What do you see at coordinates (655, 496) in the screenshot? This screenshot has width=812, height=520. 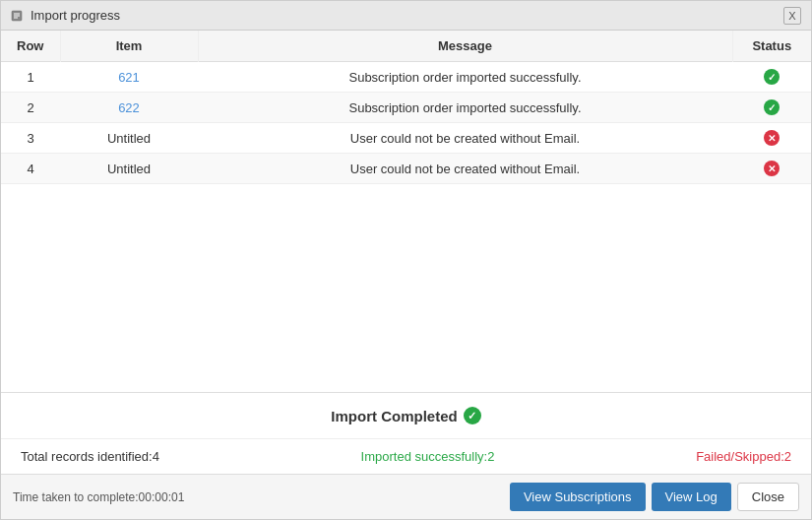 I see `button-group: View Subscriptions View Log Close` at bounding box center [655, 496].